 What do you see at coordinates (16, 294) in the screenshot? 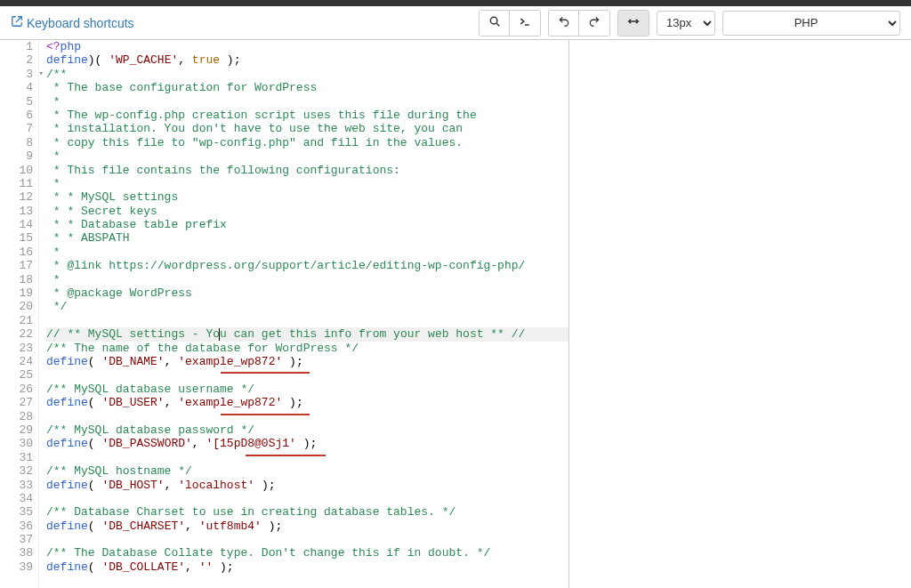
I see `line-number: 19` at bounding box center [16, 294].